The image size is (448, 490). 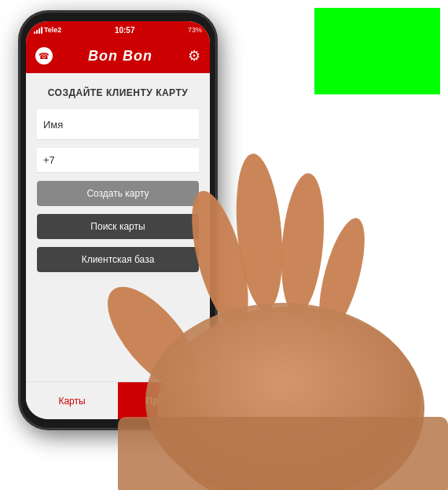 What do you see at coordinates (163, 401) in the screenshot?
I see `nav-sales: Продаж` at bounding box center [163, 401].